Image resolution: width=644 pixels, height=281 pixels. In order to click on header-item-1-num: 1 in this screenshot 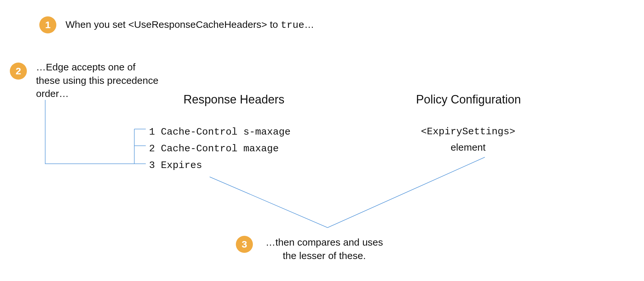, I will do `click(152, 132)`.